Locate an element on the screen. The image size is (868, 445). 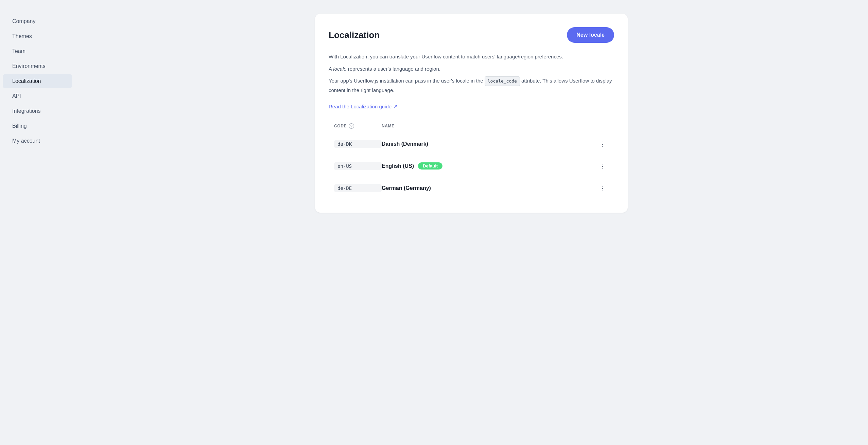
sidebar-item-localization: Localization is located at coordinates (37, 81).